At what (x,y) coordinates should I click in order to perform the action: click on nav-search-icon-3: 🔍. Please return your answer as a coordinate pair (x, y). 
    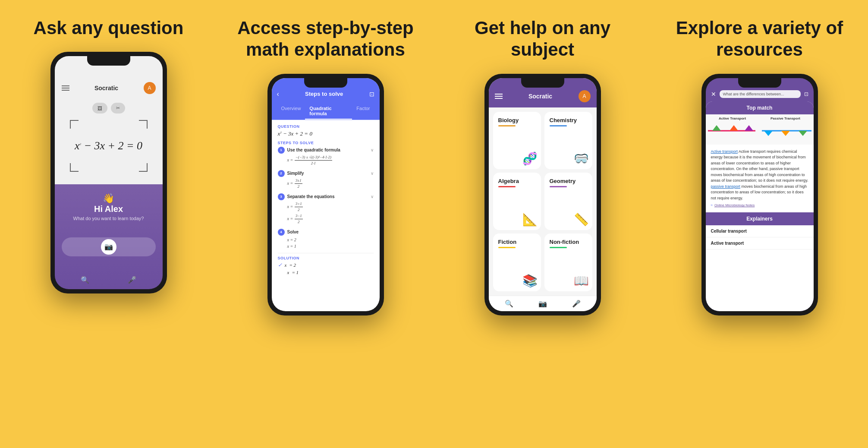
    Looking at the image, I should click on (509, 304).